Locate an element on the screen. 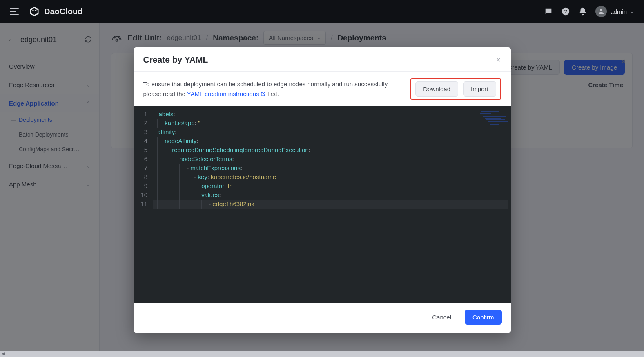 This screenshot has width=644, height=357. close-icon: × is located at coordinates (499, 60).